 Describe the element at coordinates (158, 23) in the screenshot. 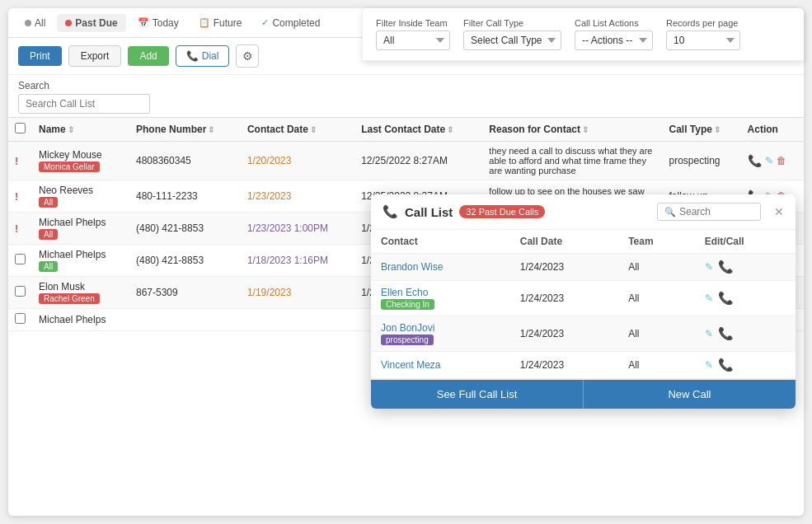

I see `tab-today: 📅 Today` at that location.